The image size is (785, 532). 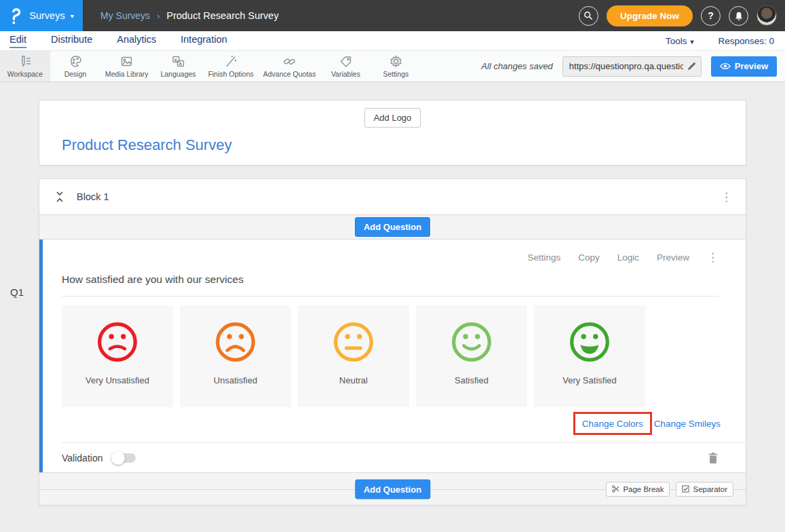 I want to click on responses-count: Responses: 0, so click(x=746, y=41).